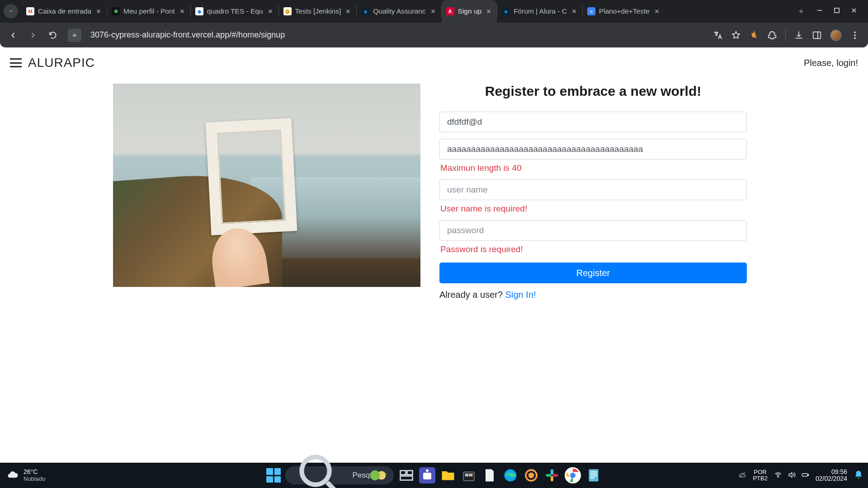 This screenshot has width=868, height=488. I want to click on tab-favicon: ✻, so click(116, 11).